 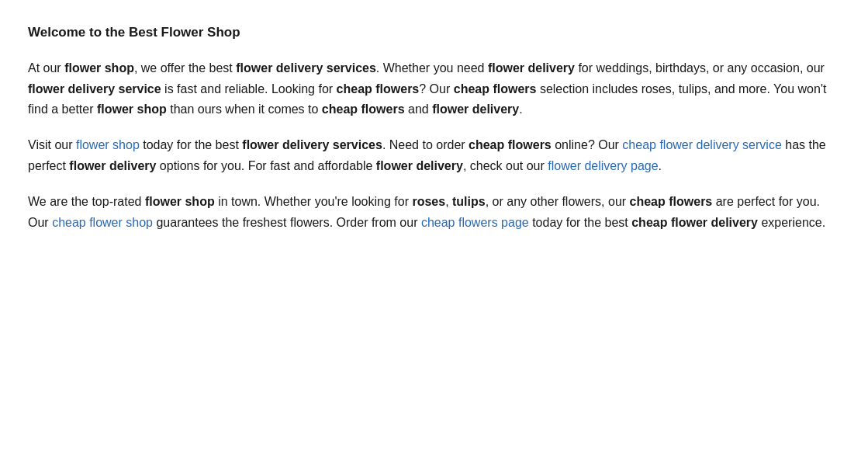 What do you see at coordinates (99, 68) in the screenshot?
I see `bold-flower-shop-1: flower shop` at bounding box center [99, 68].